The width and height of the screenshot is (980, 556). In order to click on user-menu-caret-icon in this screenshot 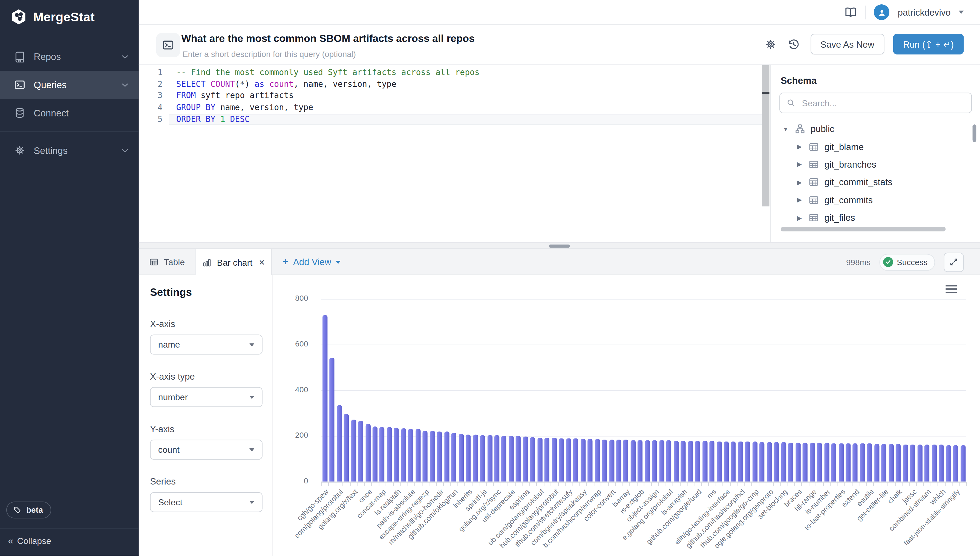, I will do `click(961, 12)`.